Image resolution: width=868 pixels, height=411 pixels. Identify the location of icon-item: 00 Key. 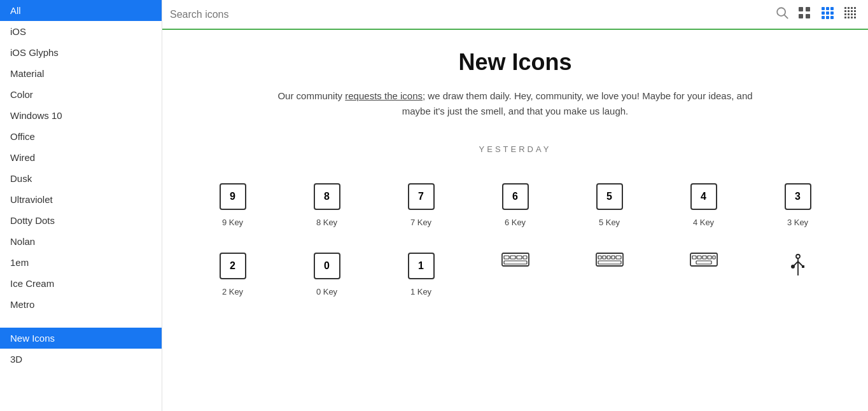
(327, 275).